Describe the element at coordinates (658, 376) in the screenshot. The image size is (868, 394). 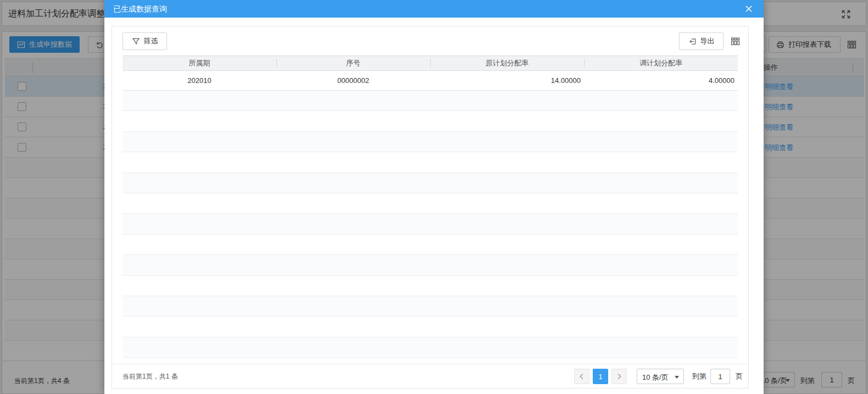
I see `pagination-controls: 1 10 条/页 到第 页` at that location.